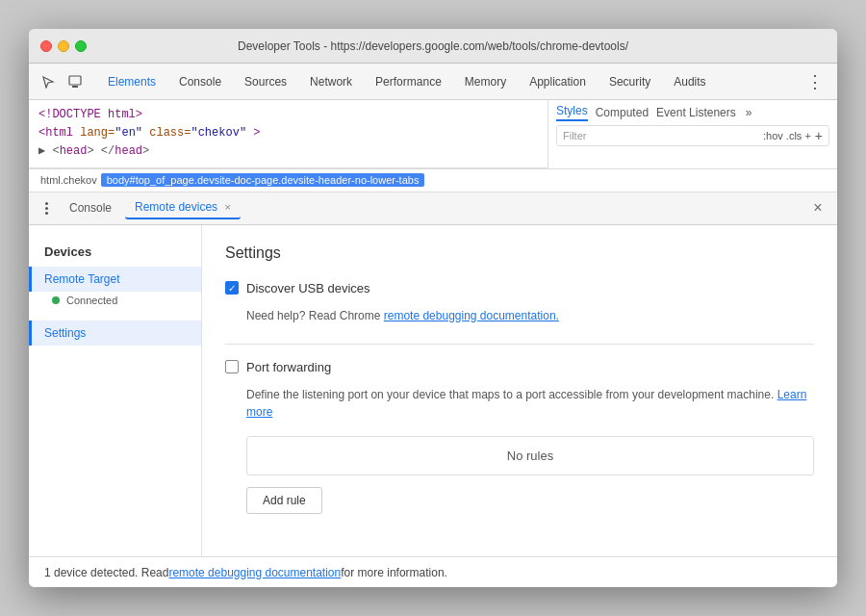  What do you see at coordinates (433, 181) in the screenshot?
I see `breadcrumb: html.chekov body#top_of_page.devsite-doc…` at bounding box center [433, 181].